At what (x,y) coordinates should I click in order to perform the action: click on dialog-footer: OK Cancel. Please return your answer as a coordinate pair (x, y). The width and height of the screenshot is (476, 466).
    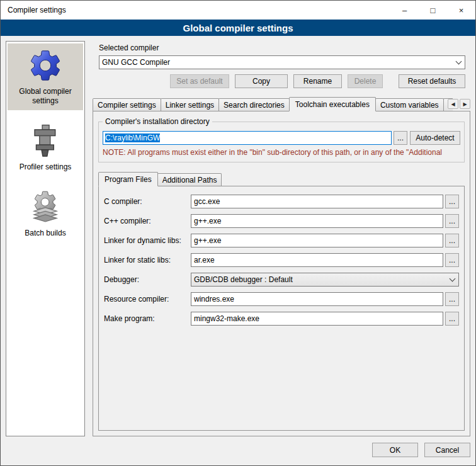
    Looking at the image, I should click on (238, 453).